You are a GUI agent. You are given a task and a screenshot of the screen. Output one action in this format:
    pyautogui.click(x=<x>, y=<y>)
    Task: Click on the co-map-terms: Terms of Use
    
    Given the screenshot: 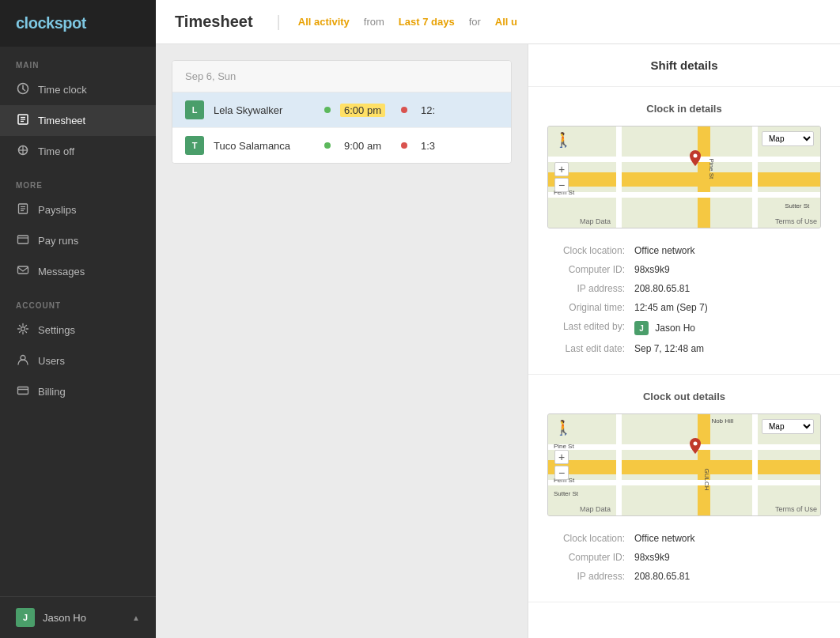 What is the action you would take?
    pyautogui.click(x=796, y=509)
    